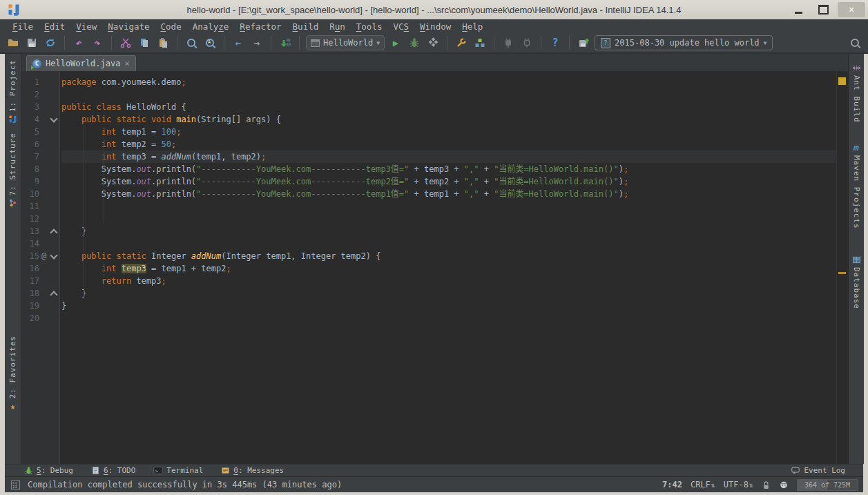 The image size is (868, 495). Describe the element at coordinates (13, 43) in the screenshot. I see `open-button` at that location.